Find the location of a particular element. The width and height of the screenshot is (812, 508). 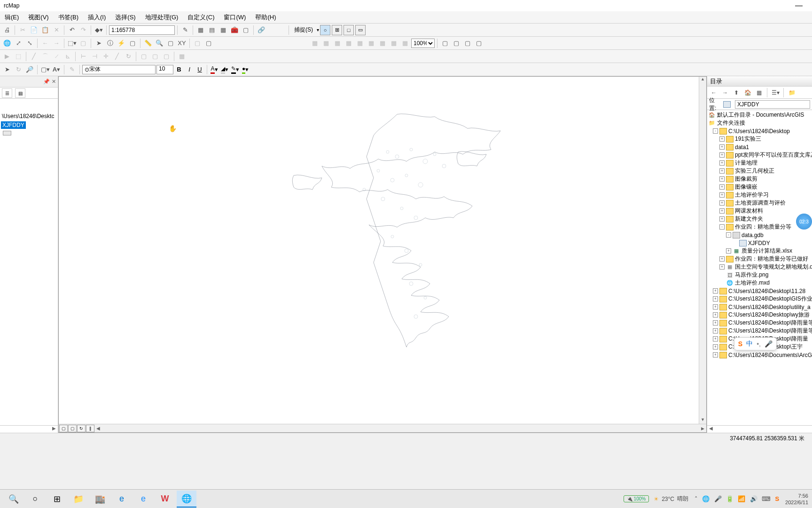

snap-end-button: ⊞ is located at coordinates (337, 30).